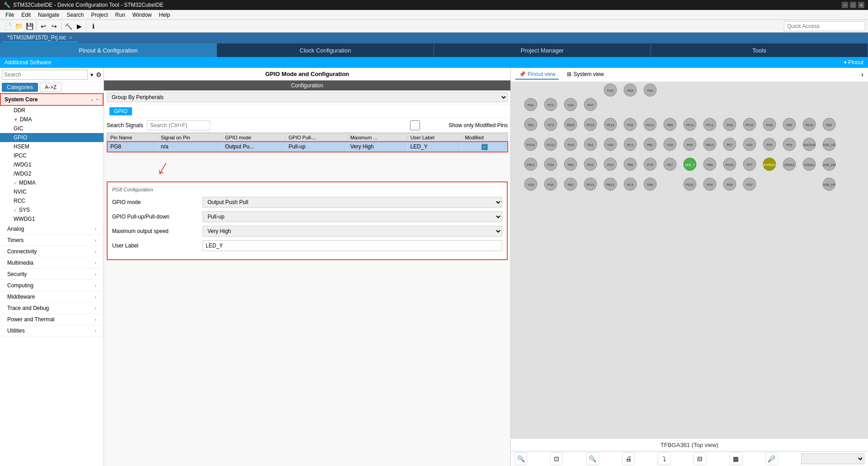 The image size is (868, 466). Describe the element at coordinates (52, 100) in the screenshot. I see `section-header-system-core: System Core ▲ ▼` at that location.